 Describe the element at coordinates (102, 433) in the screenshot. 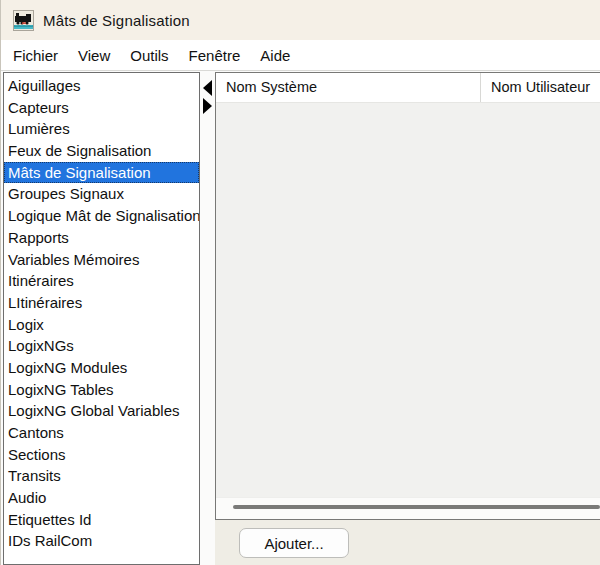

I see `sidebar-item: Cantons` at that location.